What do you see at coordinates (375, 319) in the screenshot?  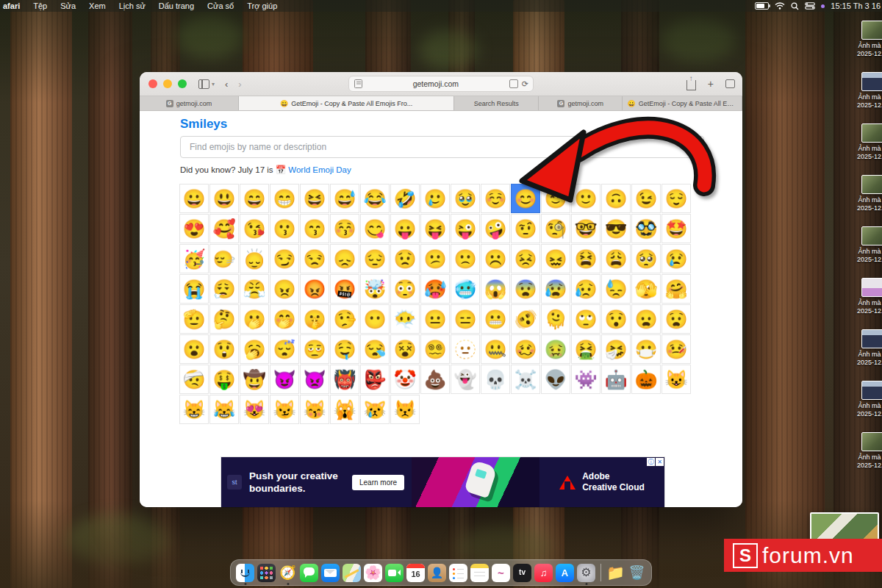 I see `emoji-cell: 😶` at bounding box center [375, 319].